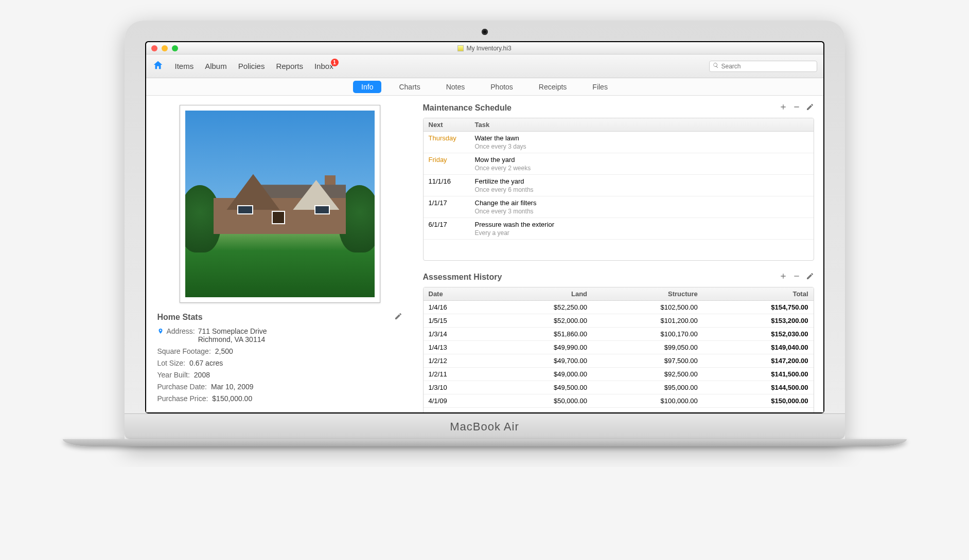 The image size is (969, 560). What do you see at coordinates (216, 66) in the screenshot?
I see `toolbar-album: Album` at bounding box center [216, 66].